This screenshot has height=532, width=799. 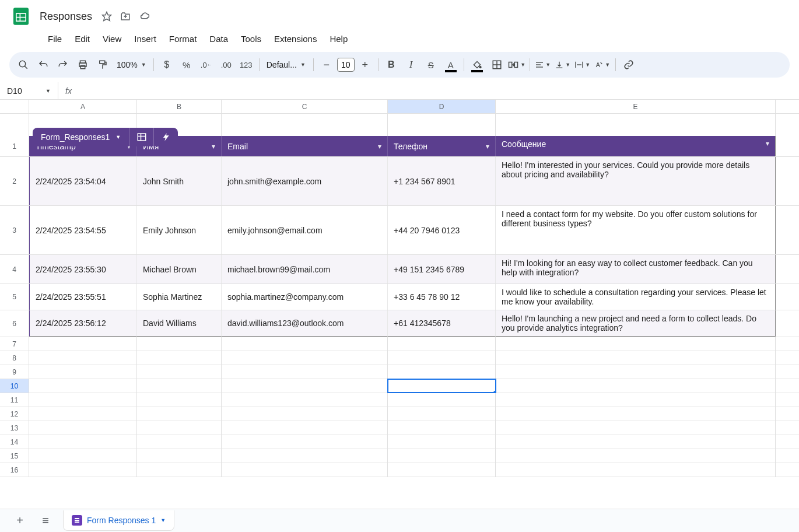 I want to click on percent-icon: %, so click(x=187, y=65).